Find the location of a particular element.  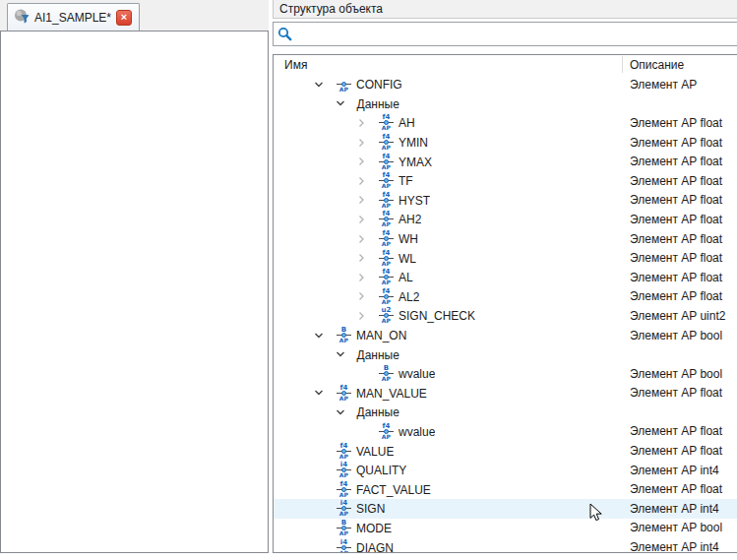

column-header-description: Описание is located at coordinates (657, 65).